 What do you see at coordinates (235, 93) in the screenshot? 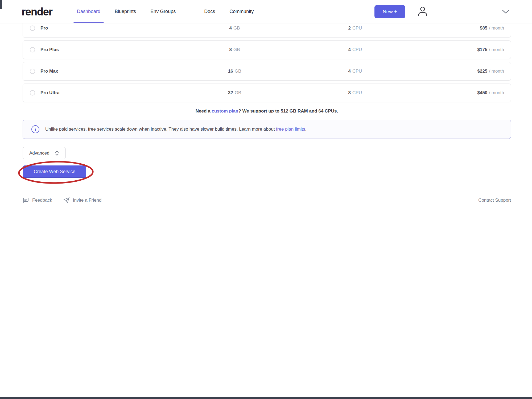
I see `plan-ram: 32GB` at bounding box center [235, 93].